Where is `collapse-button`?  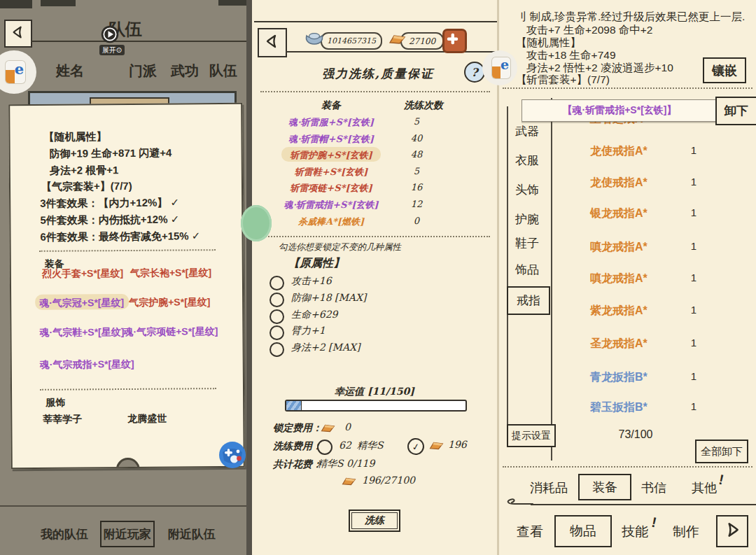 collapse-button is located at coordinates (732, 531).